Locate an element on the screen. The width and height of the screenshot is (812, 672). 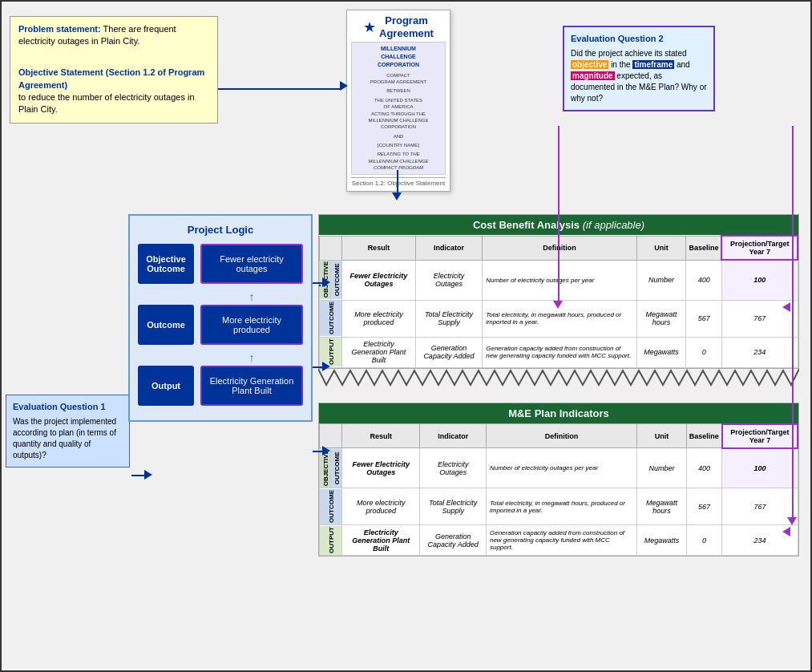
me-unit-2: Megawatt hours is located at coordinates (662, 507).